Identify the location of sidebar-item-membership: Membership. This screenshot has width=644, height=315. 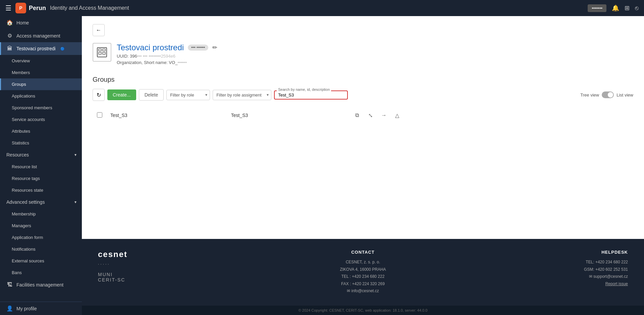
(41, 214).